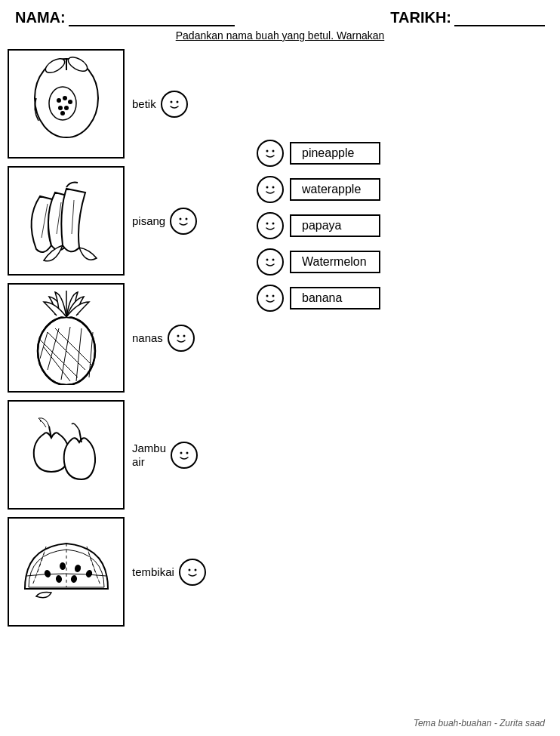 This screenshot has height=736, width=560. Describe the element at coordinates (335, 226) in the screenshot. I see `answer-box-papaya: papaya` at that location.